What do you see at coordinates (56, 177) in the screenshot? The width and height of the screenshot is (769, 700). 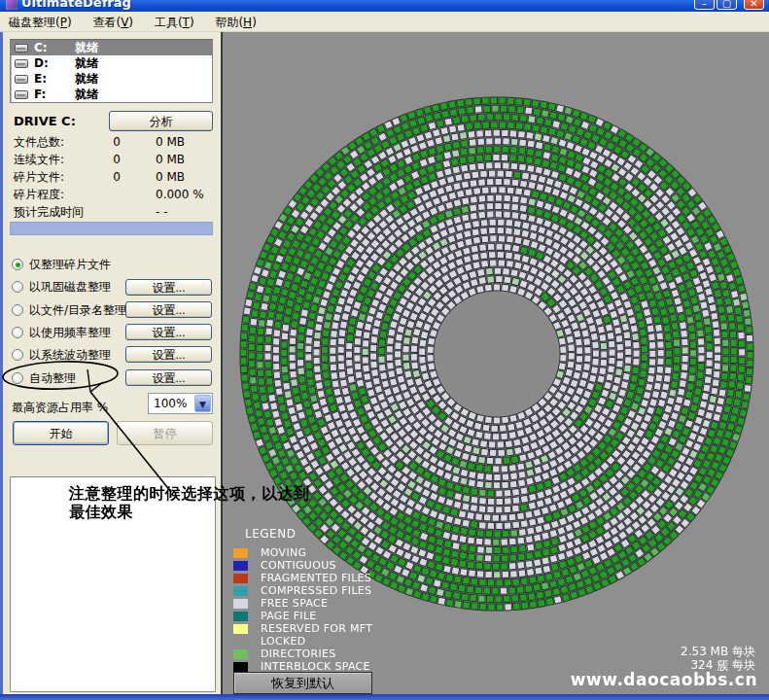 I see `stat-label: 碎片文件:` at bounding box center [56, 177].